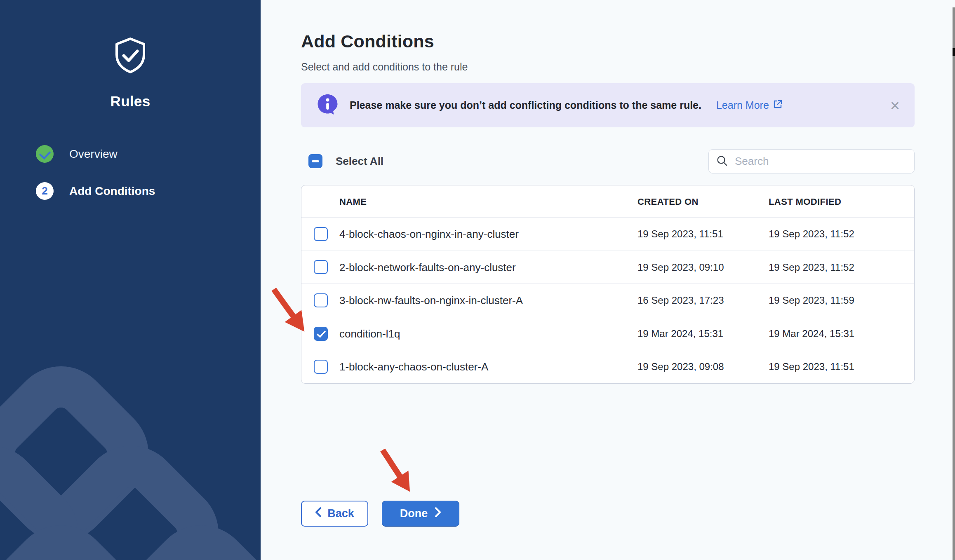  I want to click on table-row: condition-l1q 19 Mar 2024, 15:31 19 Mar …, so click(608, 334).